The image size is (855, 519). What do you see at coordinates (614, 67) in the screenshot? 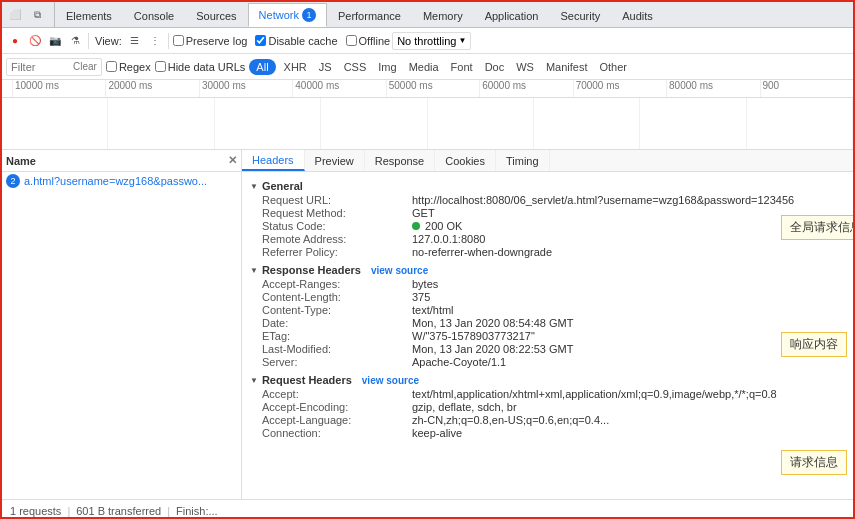
I see `filter-other: Other` at bounding box center [614, 67].